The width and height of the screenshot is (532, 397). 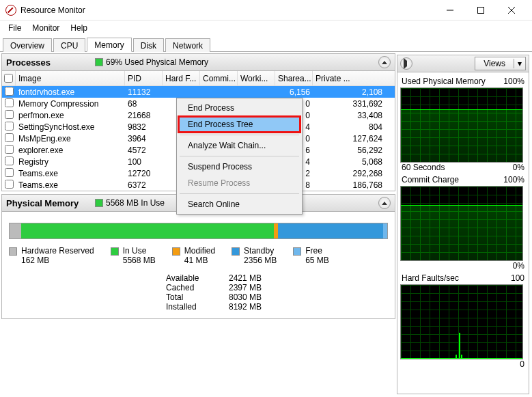 I want to click on stat-swatch, so click(x=99, y=62).